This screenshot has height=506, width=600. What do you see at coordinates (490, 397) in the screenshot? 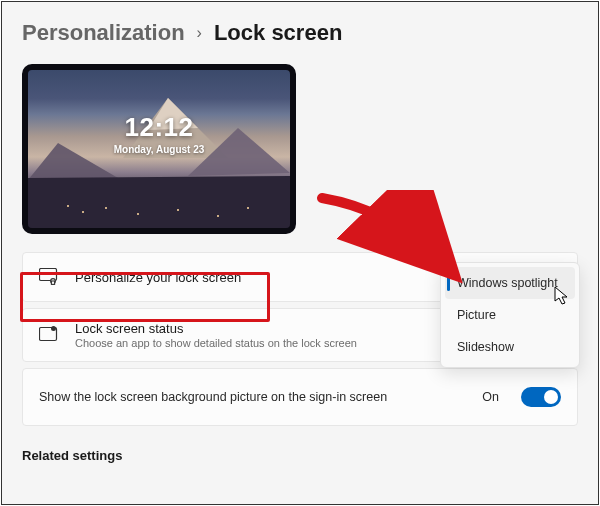
I see `toggle-state-text: On` at bounding box center [490, 397].